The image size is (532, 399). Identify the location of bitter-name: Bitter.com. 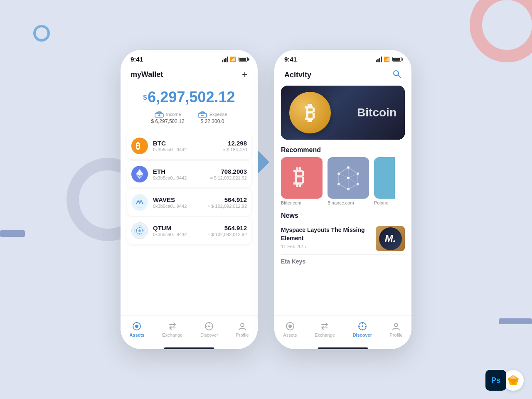
(302, 203).